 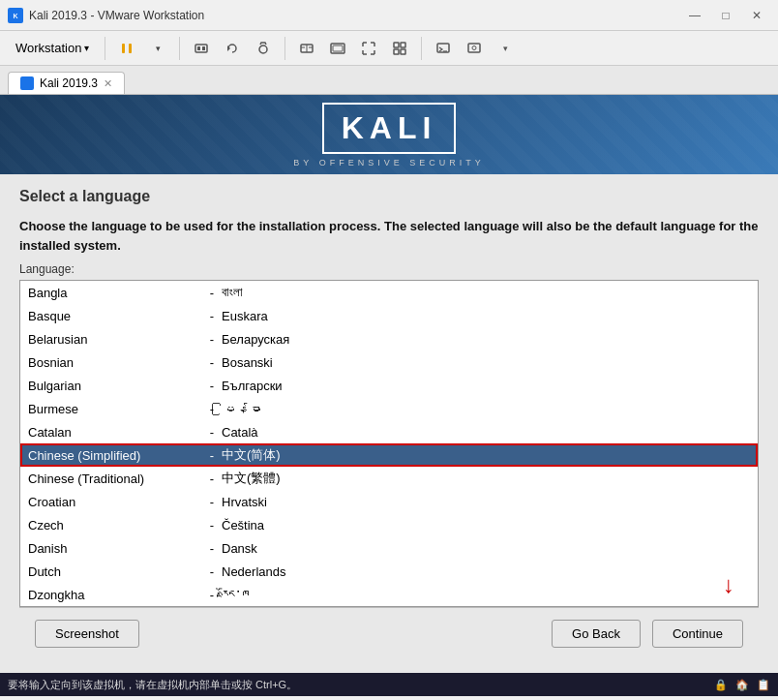 I want to click on fit-guest-button, so click(x=307, y=48).